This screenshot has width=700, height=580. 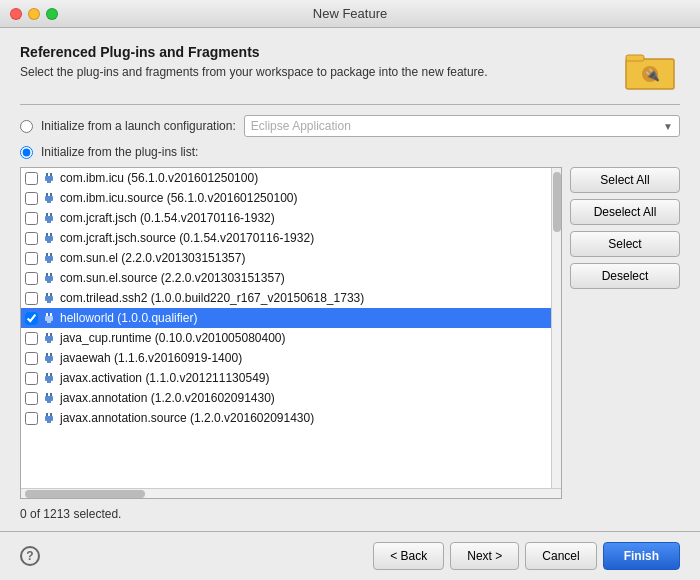 I want to click on finish-button: Finish, so click(x=642, y=556).